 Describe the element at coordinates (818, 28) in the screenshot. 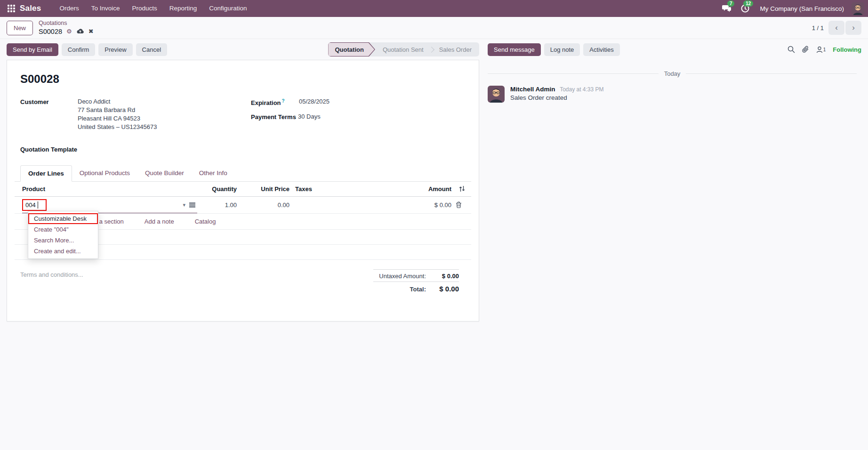

I see `pager-count: 1 / 1` at that location.